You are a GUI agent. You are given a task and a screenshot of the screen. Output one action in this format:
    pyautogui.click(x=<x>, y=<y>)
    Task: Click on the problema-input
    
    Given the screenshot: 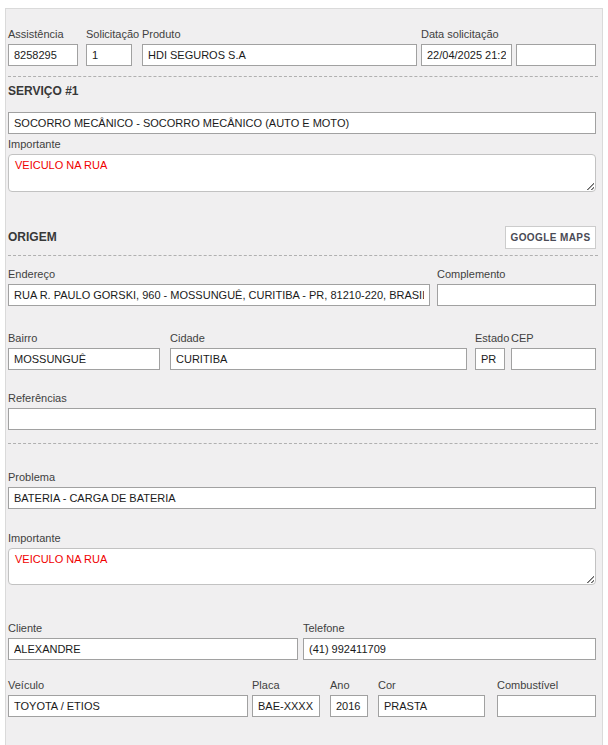 What is the action you would take?
    pyautogui.click(x=302, y=498)
    